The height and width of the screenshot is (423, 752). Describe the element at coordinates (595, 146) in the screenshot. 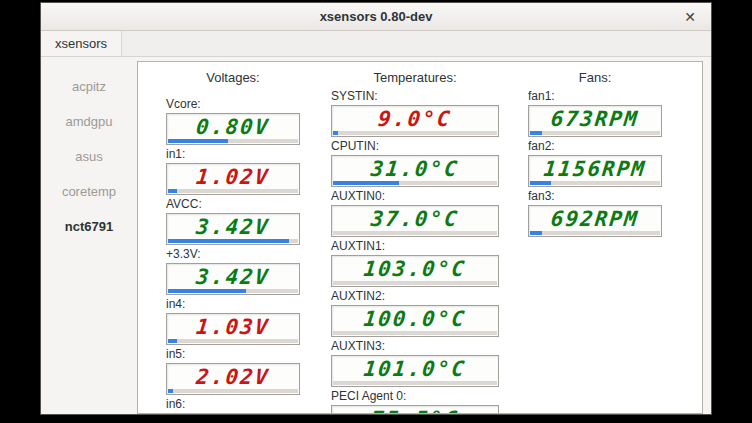

I see `sensor-label: fan2:` at that location.